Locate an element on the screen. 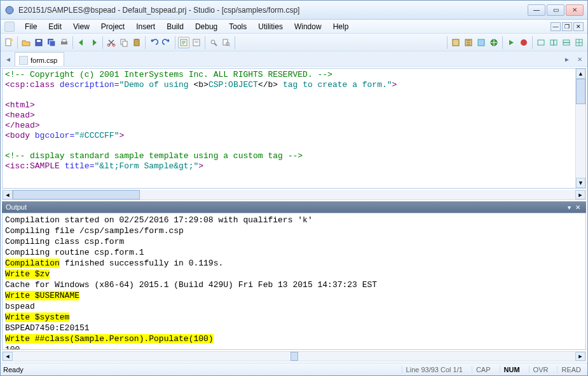 Image resolution: width=588 pixels, height=376 pixels. out-hscroll-thumb is located at coordinates (294, 356).